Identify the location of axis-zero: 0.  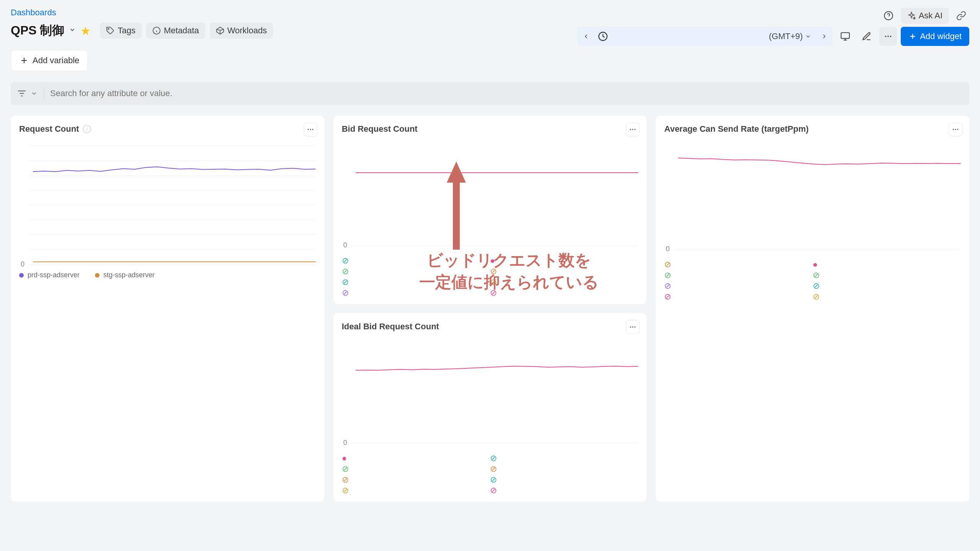
(23, 264).